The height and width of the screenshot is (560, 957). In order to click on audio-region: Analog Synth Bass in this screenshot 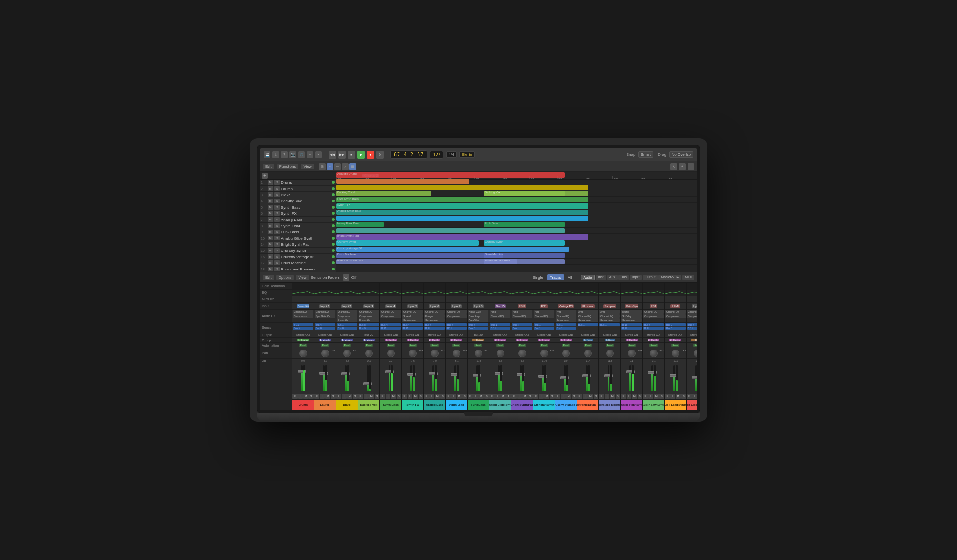, I will do `click(462, 212)`.